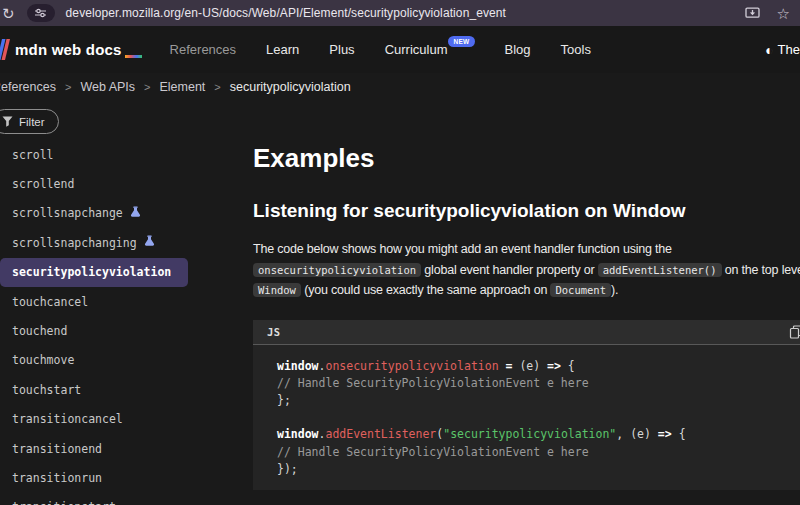 The width and height of the screenshot is (800, 505). What do you see at coordinates (380, 50) in the screenshot?
I see `header-nav: ReferencesLearnPlusCurriculumNEWBlogTool…` at bounding box center [380, 50].